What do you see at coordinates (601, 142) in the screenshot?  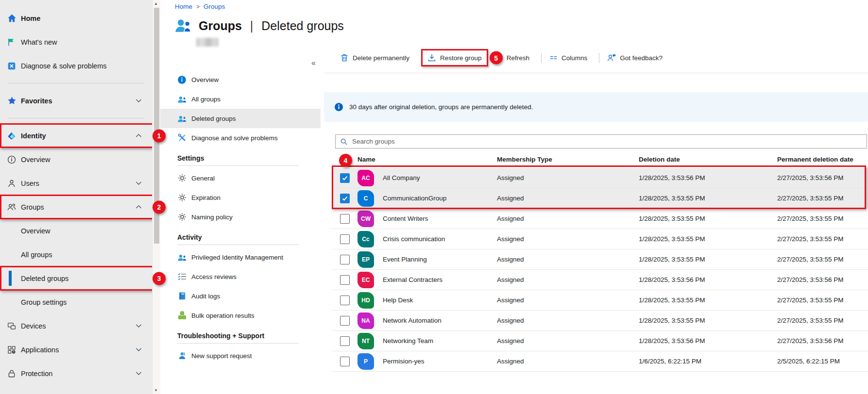 I see `search-box` at bounding box center [601, 142].